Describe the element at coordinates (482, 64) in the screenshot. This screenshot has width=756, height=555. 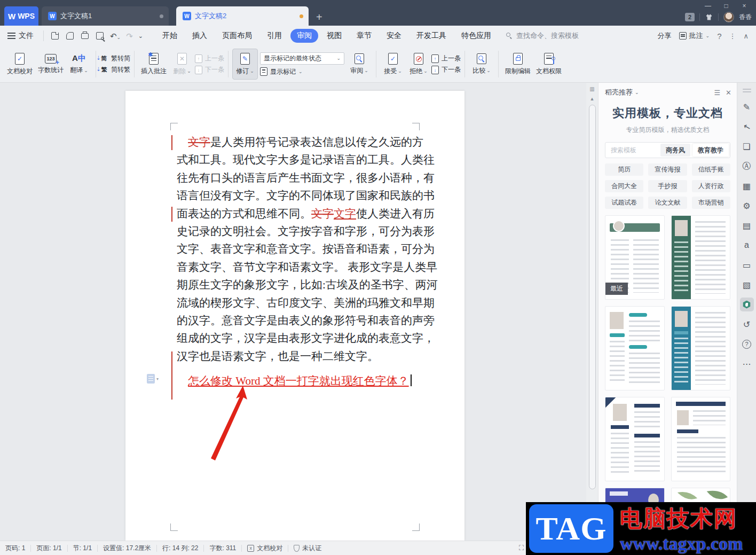
I see `compare-button: 比较⌄` at that location.